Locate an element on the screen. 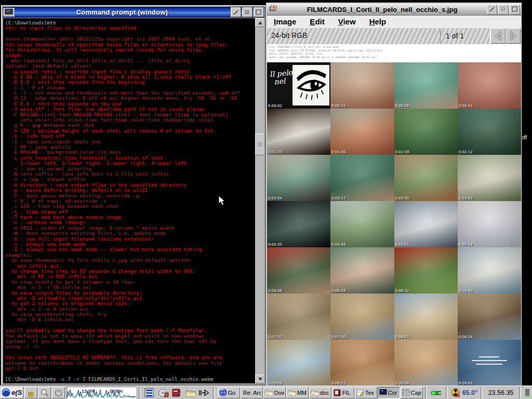 This screenshot has height=399, width=532. mouse-cursor is located at coordinates (222, 202).